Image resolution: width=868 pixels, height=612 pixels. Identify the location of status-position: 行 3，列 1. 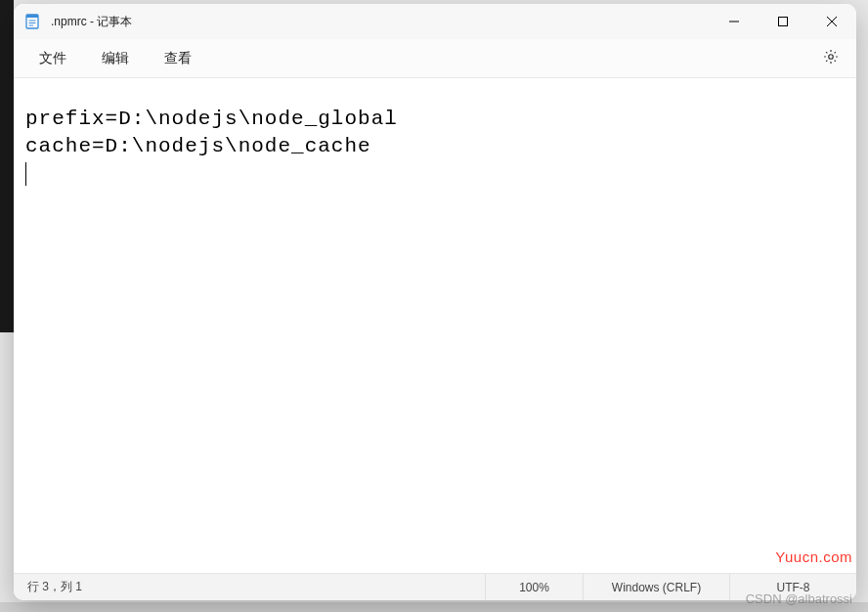
(249, 587).